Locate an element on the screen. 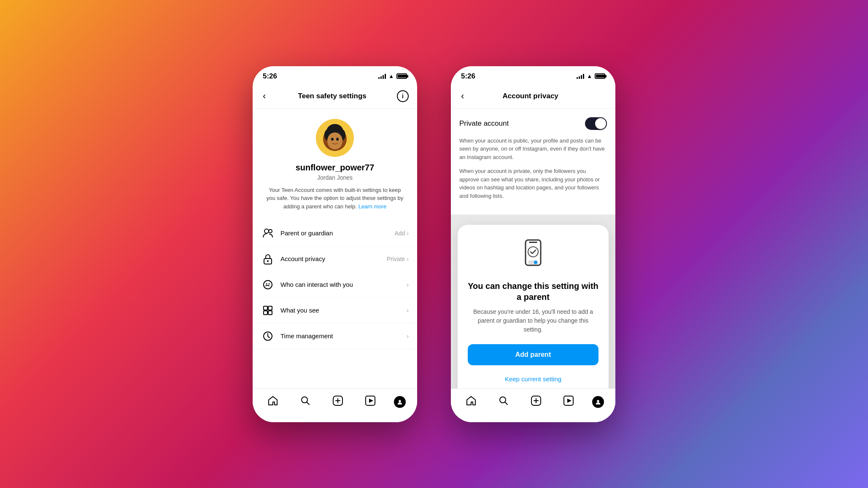  card-title: You can change this setting with a paren… is located at coordinates (533, 291).